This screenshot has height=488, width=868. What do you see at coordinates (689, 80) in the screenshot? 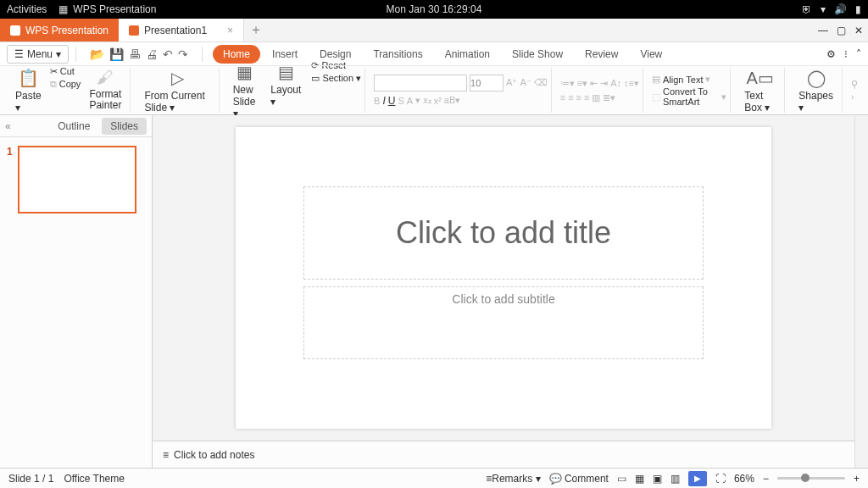
I see `align-text-button: ▤ Align Text ▾` at bounding box center [689, 80].